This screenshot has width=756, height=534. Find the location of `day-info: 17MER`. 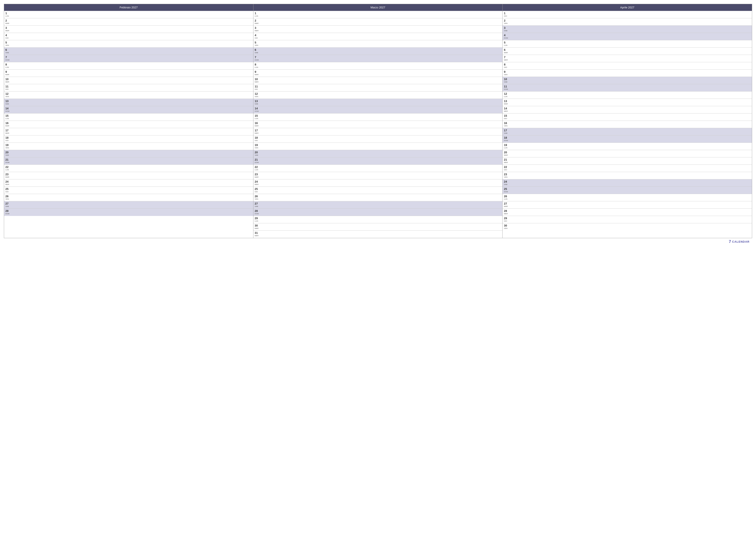

day-info: 17MER is located at coordinates (7, 132).